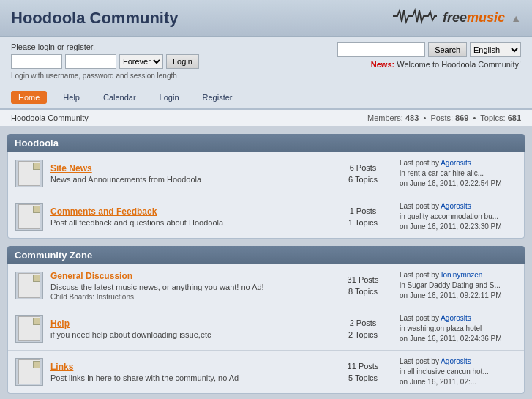  I want to click on forum-row: Helpif you need help about downloading i…, so click(266, 329).